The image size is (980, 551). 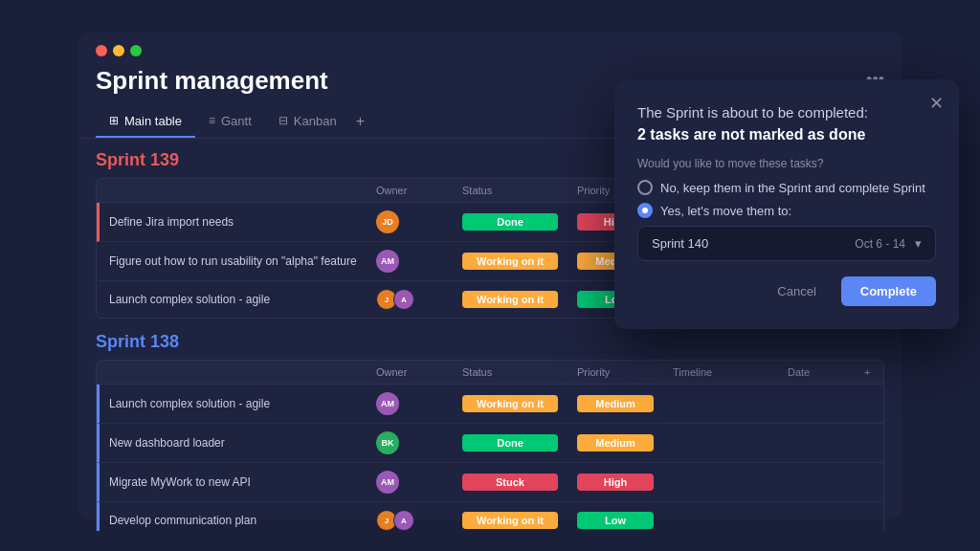 What do you see at coordinates (316, 121) in the screenshot?
I see `tab-kanban-label: Kanban` at bounding box center [316, 121].